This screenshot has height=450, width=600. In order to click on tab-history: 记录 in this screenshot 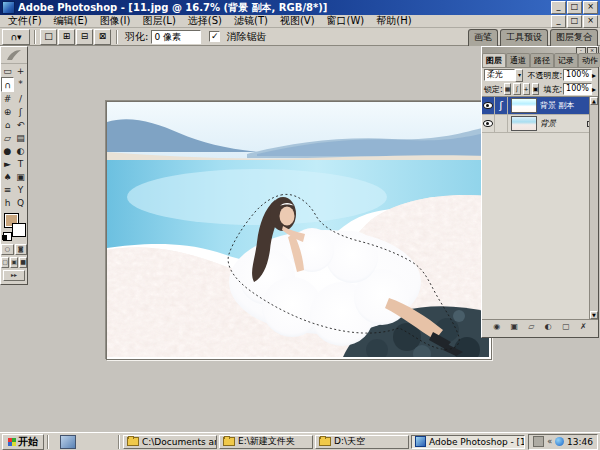, I will do `click(566, 60)`.